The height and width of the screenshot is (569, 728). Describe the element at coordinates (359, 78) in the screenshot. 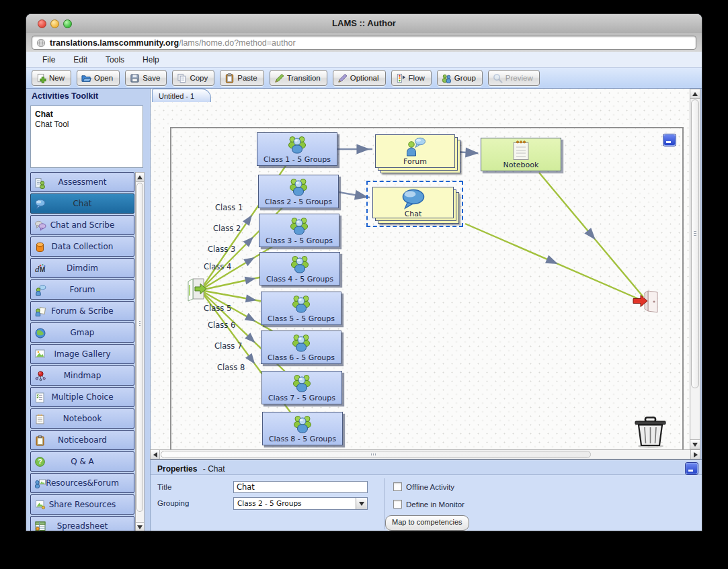

I see `optional-button: Optional` at that location.